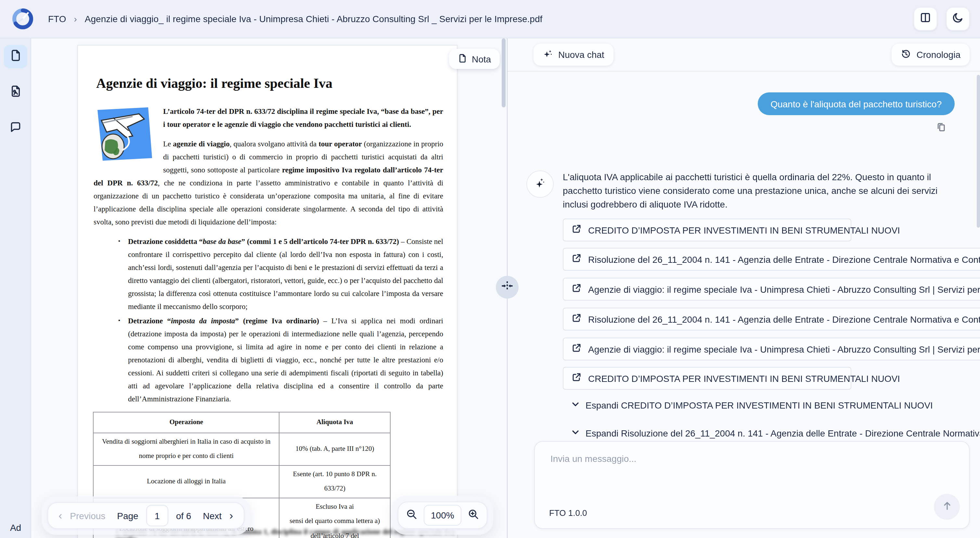 This screenshot has width=980, height=538. Describe the element at coordinates (157, 516) in the screenshot. I see `page-number-input: 1` at that location.